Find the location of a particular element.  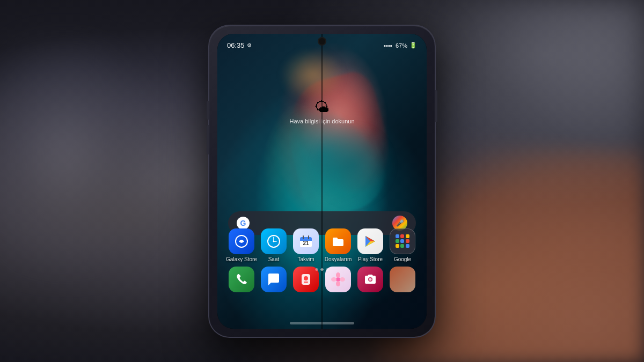

app-play-store: Play Store is located at coordinates (370, 246).